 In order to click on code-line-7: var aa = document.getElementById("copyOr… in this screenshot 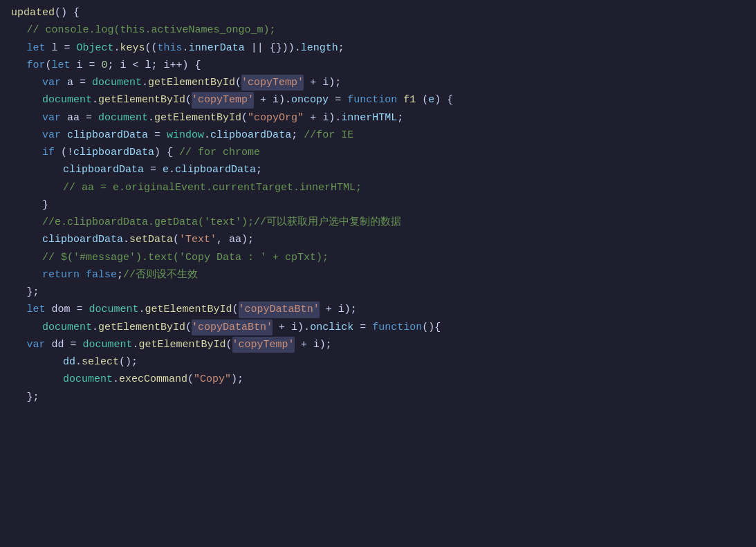, I will do `click(378, 118)`.